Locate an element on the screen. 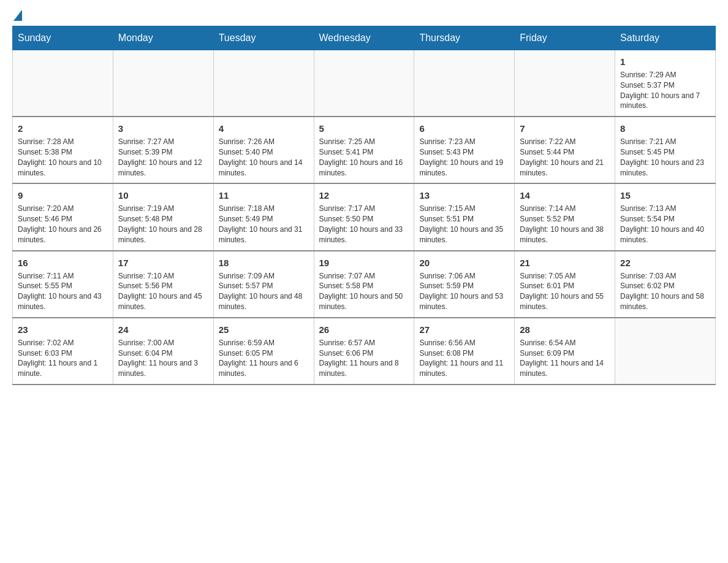  day-info: Sunrise: 6:59 AM Sunset: 6:05 PM Dayligh… is located at coordinates (264, 358).